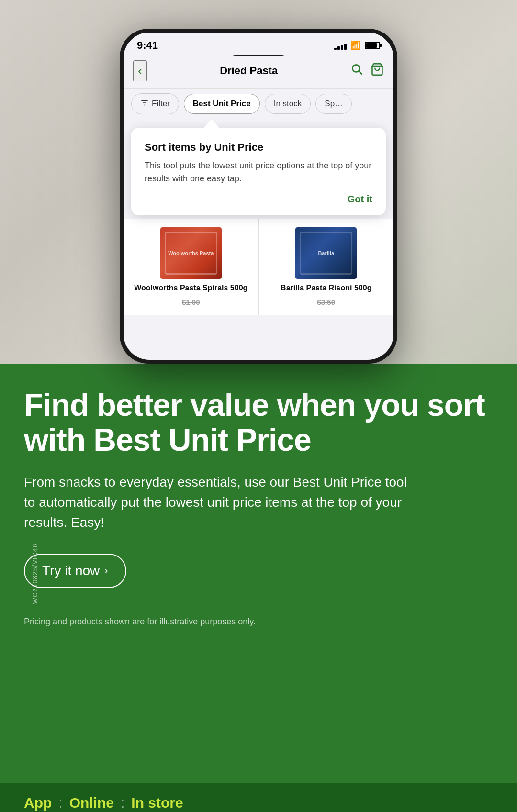 Image resolution: width=517 pixels, height=812 pixels. Describe the element at coordinates (191, 302) in the screenshot. I see `product-price-spirals: $1.00` at that location.